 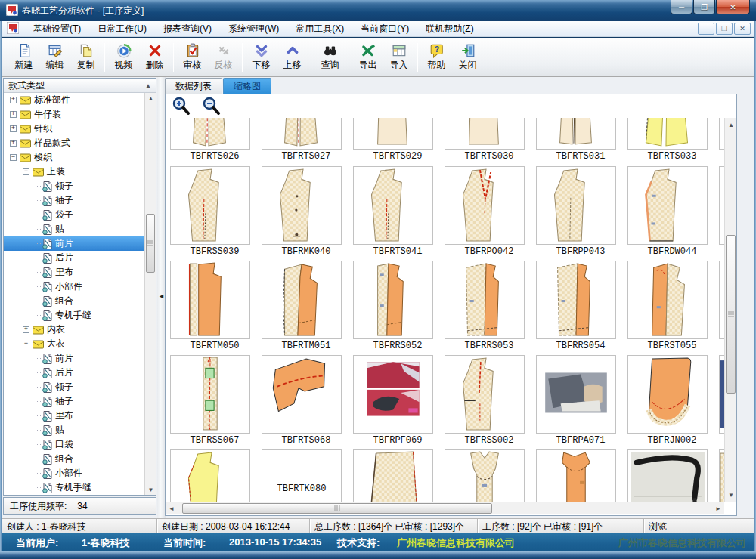 I want to click on toolbar-button-1: 新建, so click(x=24, y=57).